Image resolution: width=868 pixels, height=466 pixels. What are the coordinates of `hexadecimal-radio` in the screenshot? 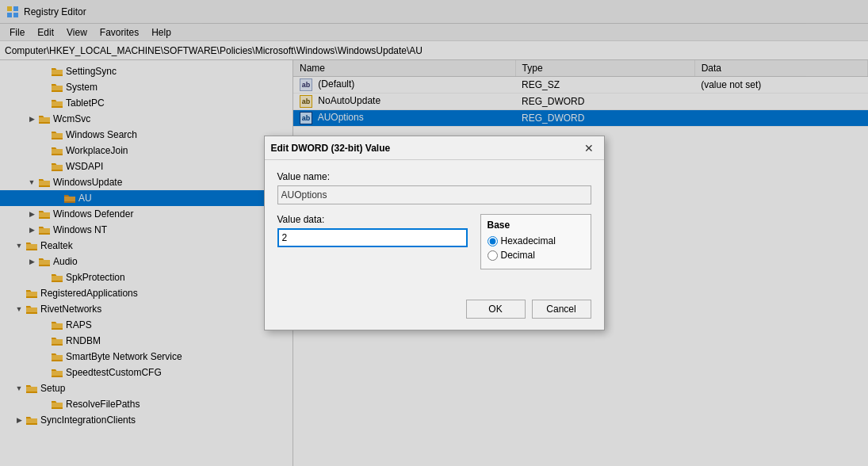 It's located at (493, 241).